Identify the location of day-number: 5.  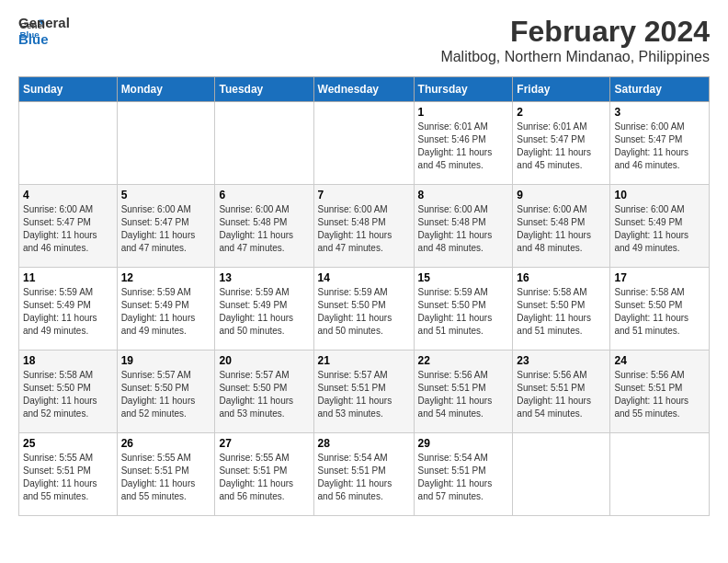
(166, 195).